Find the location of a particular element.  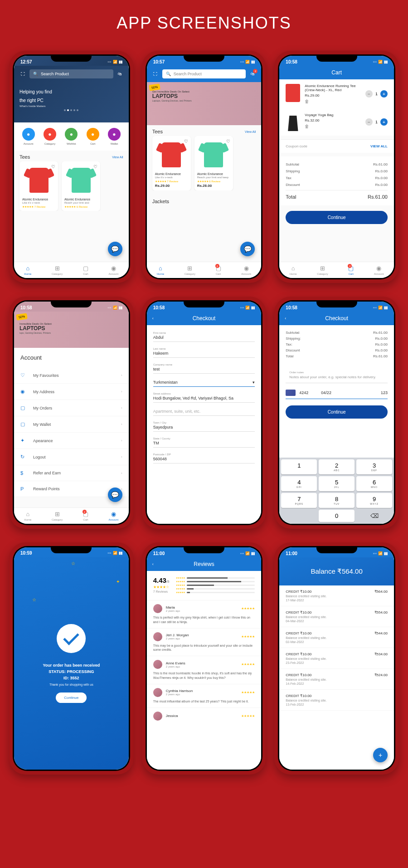

keypad-key: ⌫ is located at coordinates (374, 516).